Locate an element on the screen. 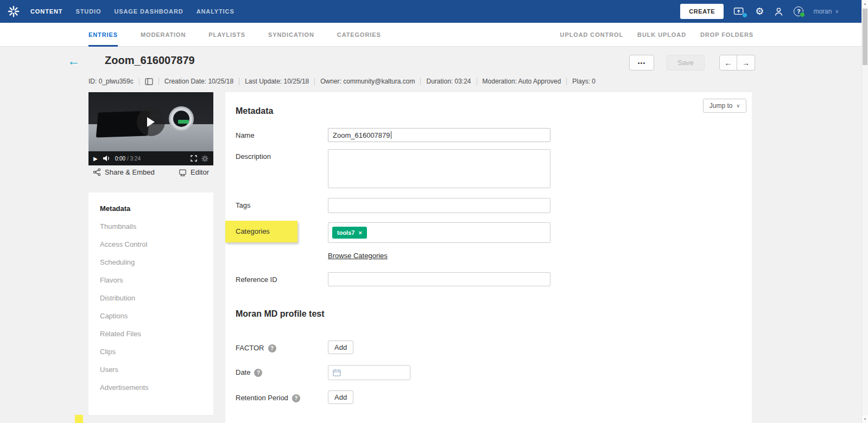 Image resolution: width=868 pixels, height=423 pixels. create-button: CREATE is located at coordinates (702, 11).